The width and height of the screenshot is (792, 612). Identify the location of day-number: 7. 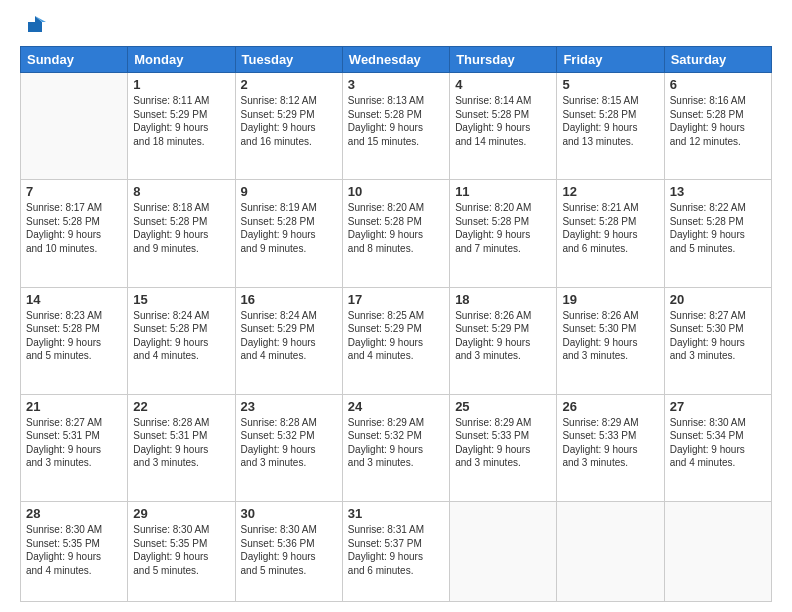
(74, 192).